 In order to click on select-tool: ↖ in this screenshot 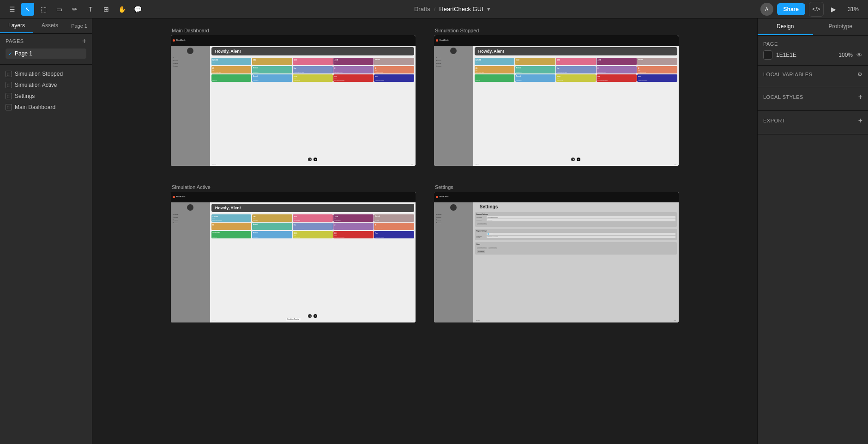, I will do `click(28, 9)`.